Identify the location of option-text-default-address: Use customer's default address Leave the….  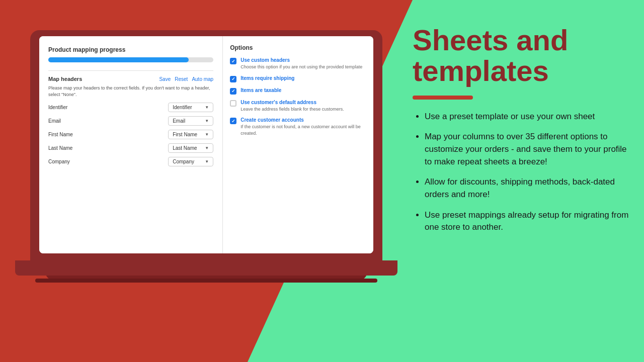
(303, 106).